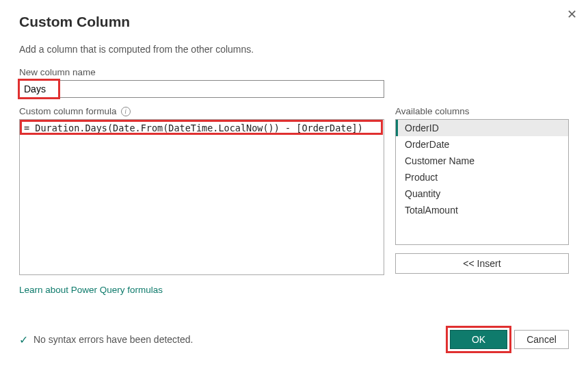  I want to click on dialog-subtitle: Add a column that is computed from the o…, so click(294, 49).